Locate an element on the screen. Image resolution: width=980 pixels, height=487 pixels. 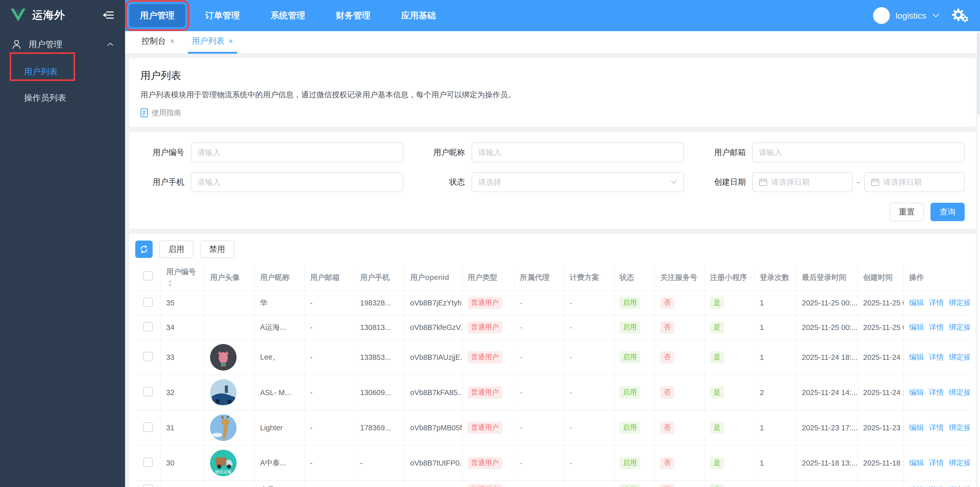
status-select-input is located at coordinates (574, 182).